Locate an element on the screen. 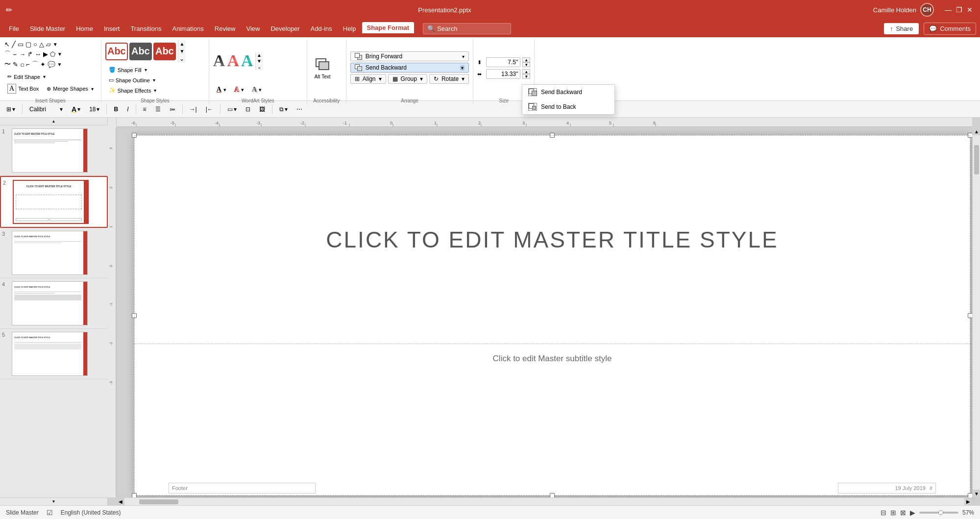 The image size is (980, 519). hscroll-thumb is located at coordinates (159, 502).